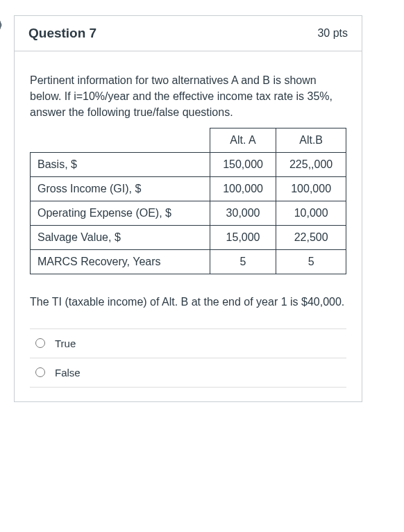 This screenshot has height=532, width=404. I want to click on answer-label: False, so click(68, 372).